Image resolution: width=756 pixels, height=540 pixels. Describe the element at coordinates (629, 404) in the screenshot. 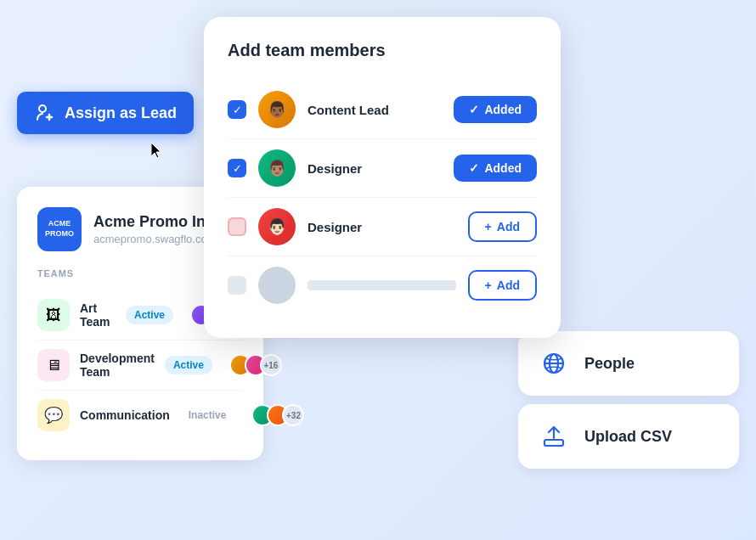

I see `right-panel: People Upload CSV` at that location.